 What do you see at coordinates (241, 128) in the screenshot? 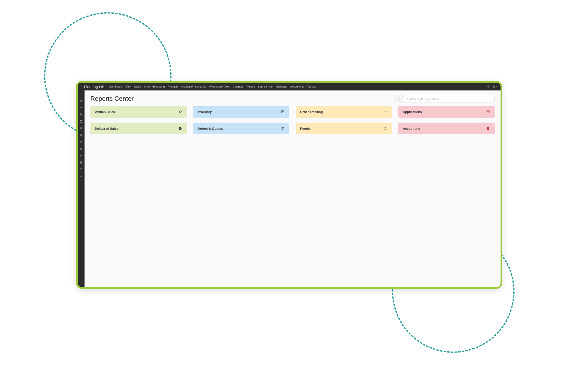
I see `card-orders-quotes: Orders & Quotes` at bounding box center [241, 128].